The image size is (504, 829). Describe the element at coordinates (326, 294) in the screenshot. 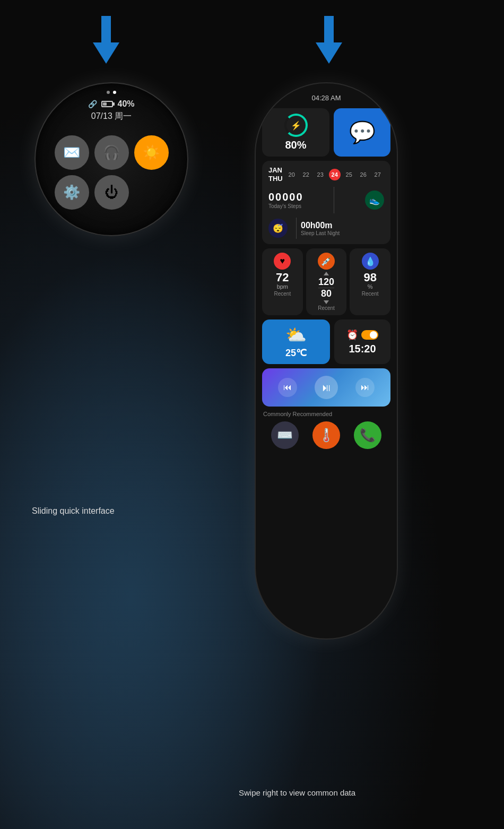

I see `bp-diastolic: 80` at that location.